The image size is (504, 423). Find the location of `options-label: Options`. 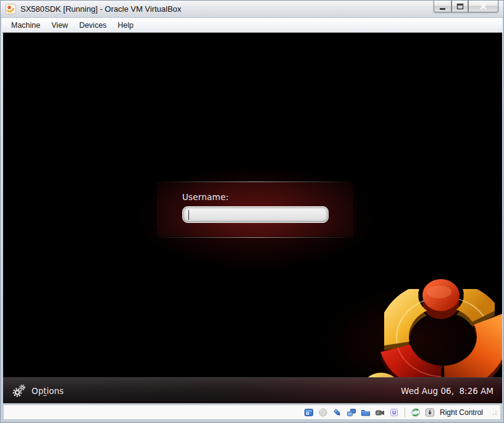

options-label: Options is located at coordinates (48, 391).